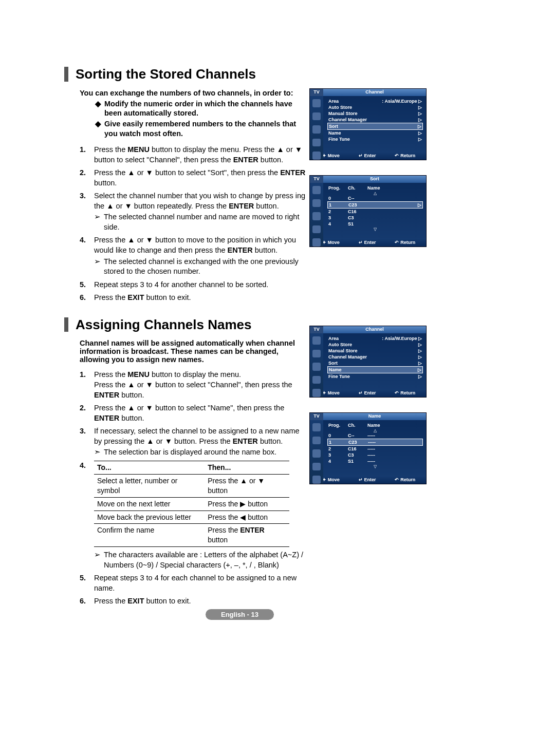  Describe the element at coordinates (192, 535) in the screenshot. I see `table-row: Confirm the namePress the ENTER button` at that location.